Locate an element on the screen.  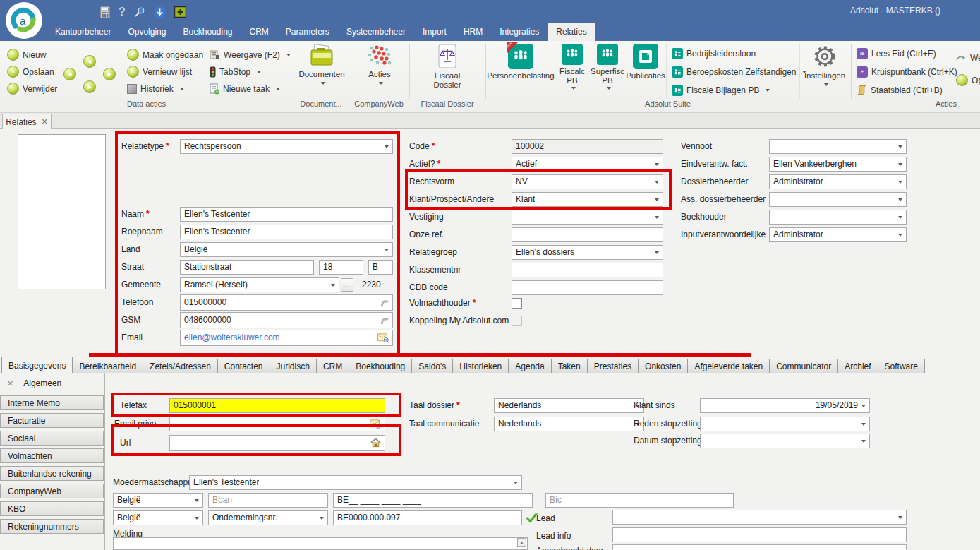
taal-dossier-select: Nederlands is located at coordinates (569, 405).